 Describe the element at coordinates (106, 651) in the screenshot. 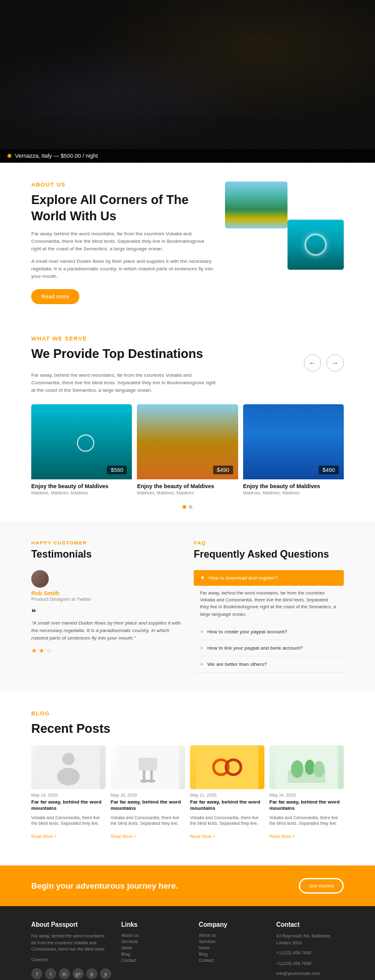

I see `testimonial-stars: ★ ★ ☆` at that location.